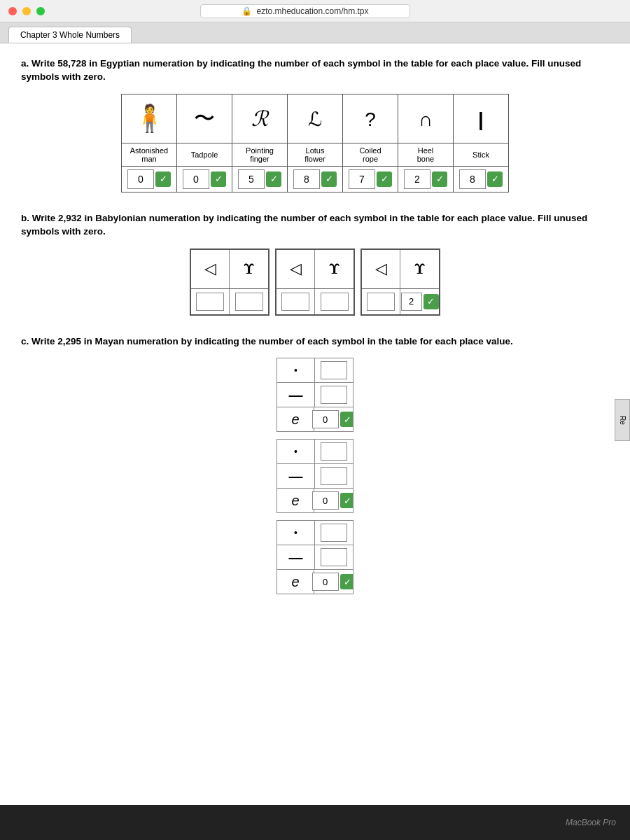  What do you see at coordinates (472, 179) in the screenshot?
I see `stick-input` at bounding box center [472, 179].